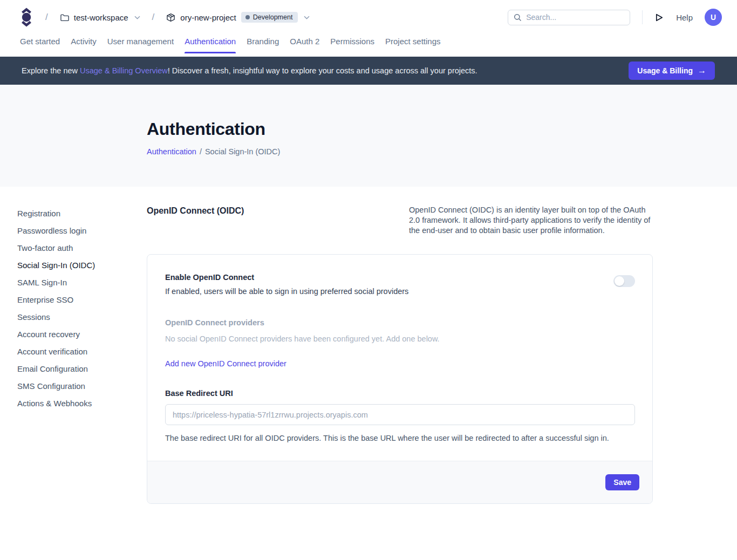 The image size is (737, 560). What do you see at coordinates (400, 414) in the screenshot?
I see `base-redirect-uri-input` at bounding box center [400, 414].